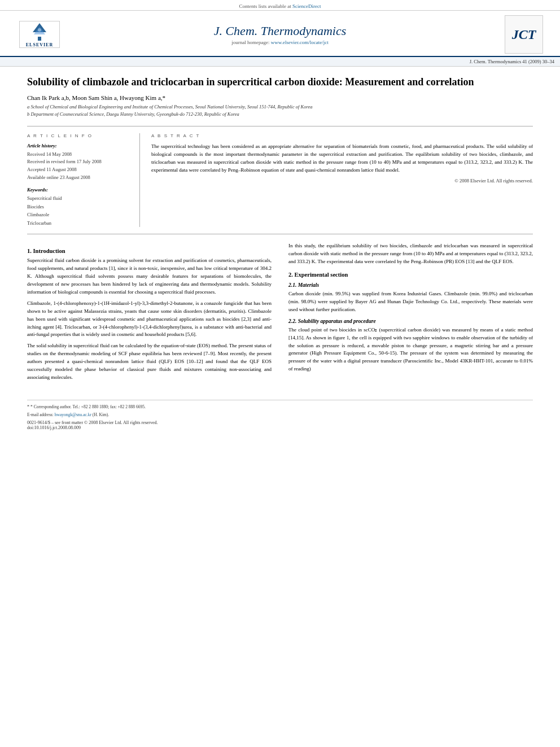 This screenshot has height=747, width=560. Describe the element at coordinates (251, 42) in the screenshot. I see `homepage-label: journal homepage:` at that location.